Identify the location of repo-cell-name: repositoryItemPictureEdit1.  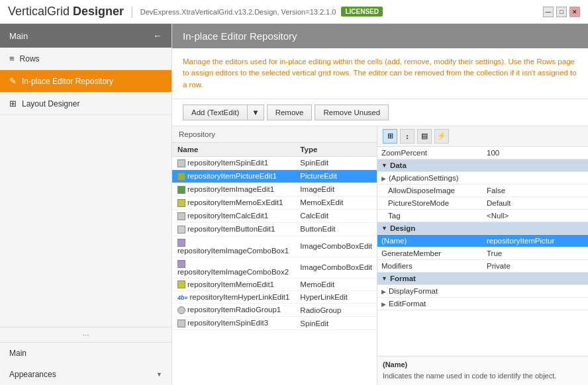
(233, 176).